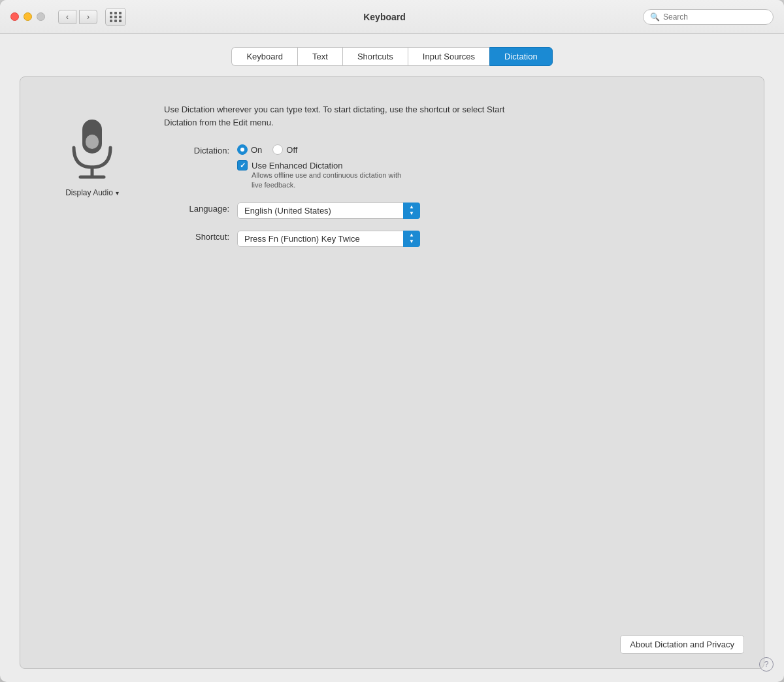 The width and height of the screenshot is (784, 682). Describe the element at coordinates (92, 178) in the screenshot. I see `mic-section: Display Audio ▾` at that location.